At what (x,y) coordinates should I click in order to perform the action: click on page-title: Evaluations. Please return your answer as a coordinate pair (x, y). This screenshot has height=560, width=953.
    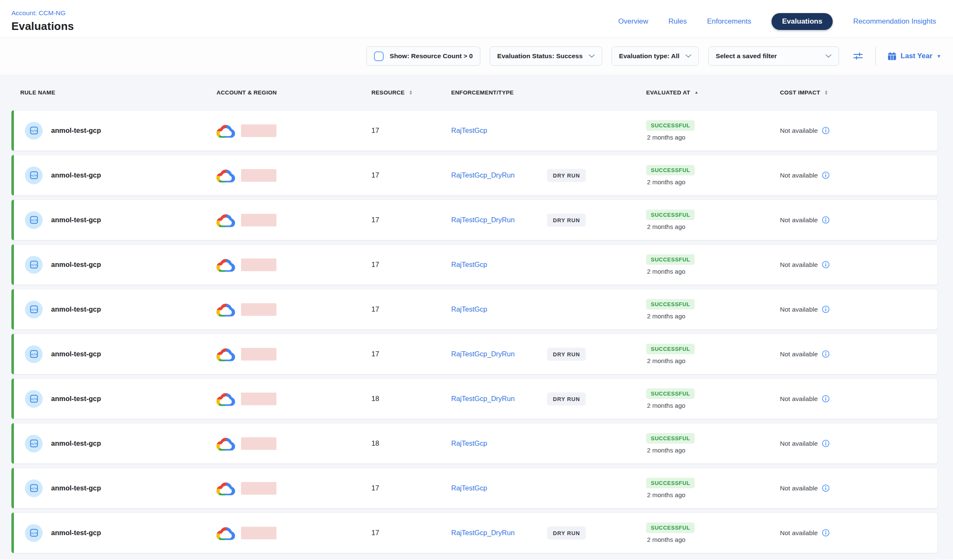
    Looking at the image, I should click on (43, 26).